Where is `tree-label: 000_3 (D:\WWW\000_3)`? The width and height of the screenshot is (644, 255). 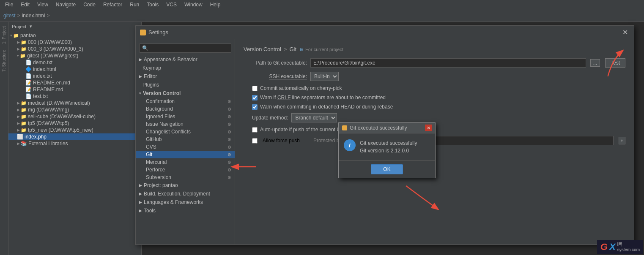 tree-label: 000_3 (D:\WWW\000_3) is located at coordinates (56, 49).